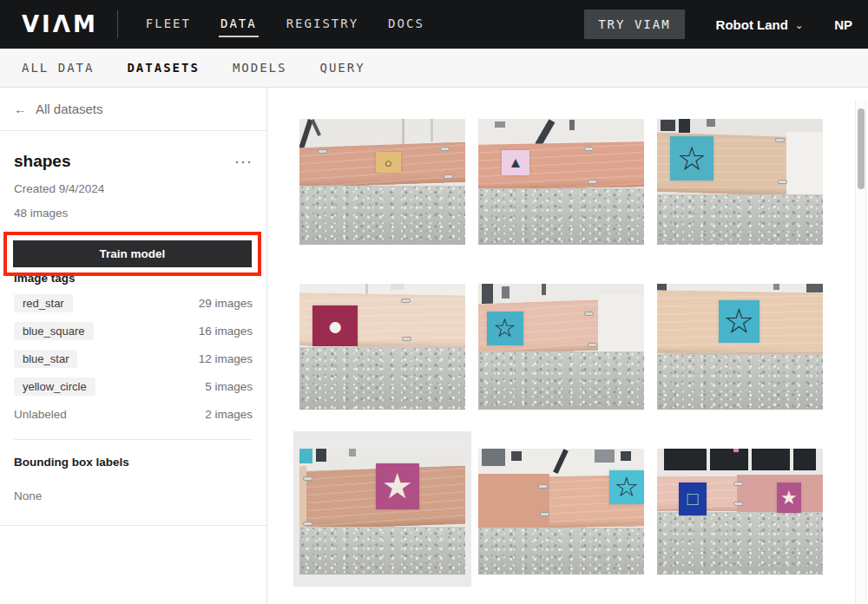 Image resolution: width=868 pixels, height=604 pixels. What do you see at coordinates (342, 68) in the screenshot?
I see `tab-query: QUERY` at bounding box center [342, 68].